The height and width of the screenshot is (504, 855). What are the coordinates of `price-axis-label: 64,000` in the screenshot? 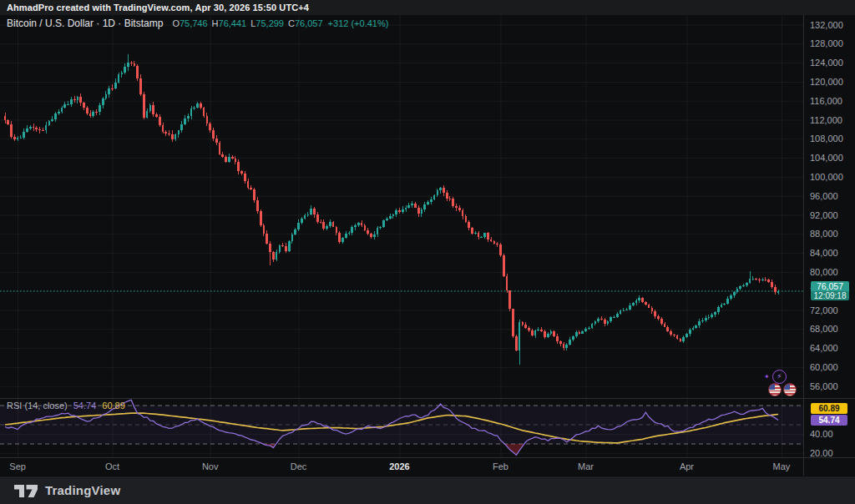 It's located at (824, 348).